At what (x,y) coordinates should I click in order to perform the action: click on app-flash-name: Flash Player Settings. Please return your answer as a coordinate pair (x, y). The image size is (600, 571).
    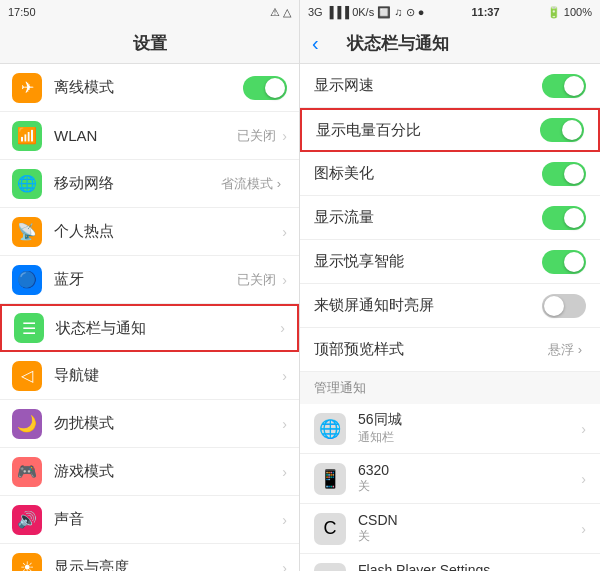
    Looking at the image, I should click on (470, 566).